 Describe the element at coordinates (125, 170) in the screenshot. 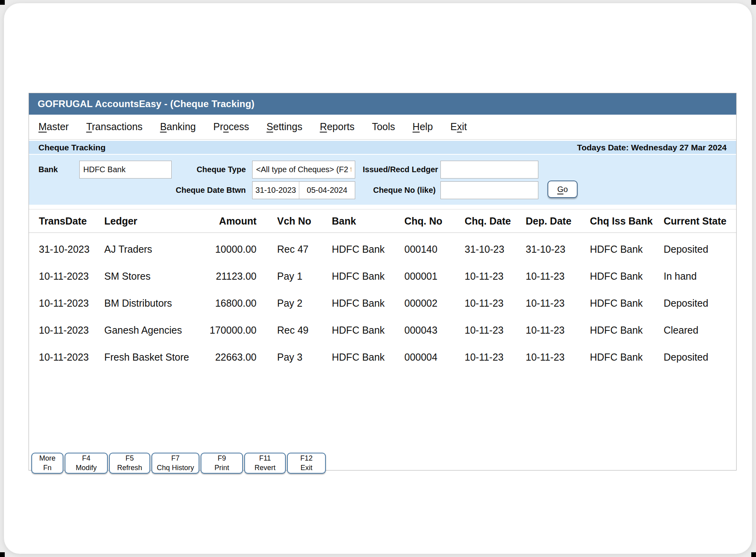

I see `bank-input` at that location.